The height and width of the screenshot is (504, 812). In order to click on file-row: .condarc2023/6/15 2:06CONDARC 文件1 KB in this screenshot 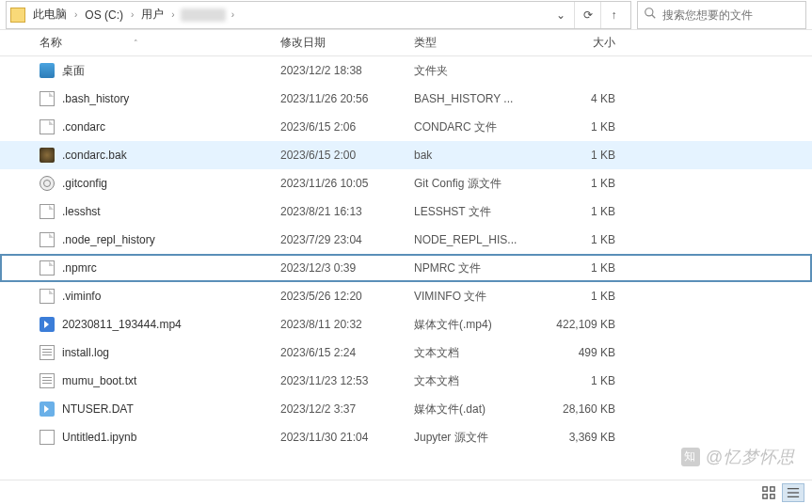, I will do `click(406, 127)`.